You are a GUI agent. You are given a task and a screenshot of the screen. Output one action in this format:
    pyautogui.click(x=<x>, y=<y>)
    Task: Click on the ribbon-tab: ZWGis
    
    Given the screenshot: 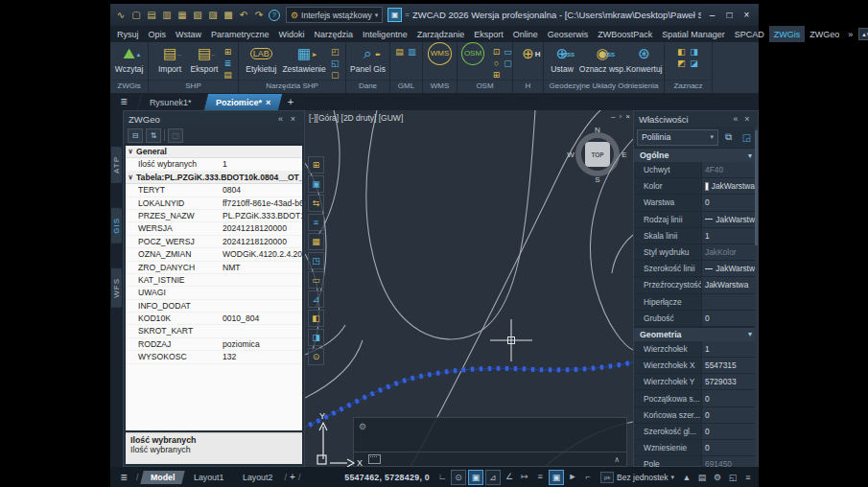 What is the action you would take?
    pyautogui.click(x=787, y=35)
    